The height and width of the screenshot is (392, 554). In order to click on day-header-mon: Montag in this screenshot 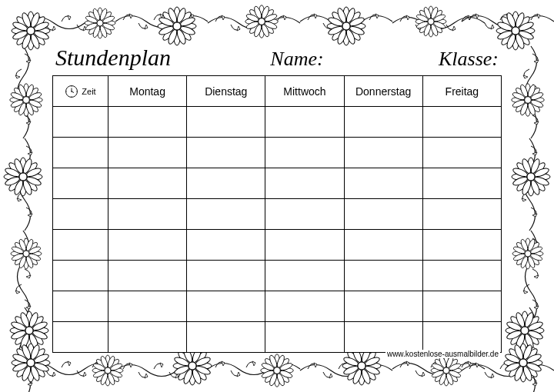, I will do `click(148, 91)`.